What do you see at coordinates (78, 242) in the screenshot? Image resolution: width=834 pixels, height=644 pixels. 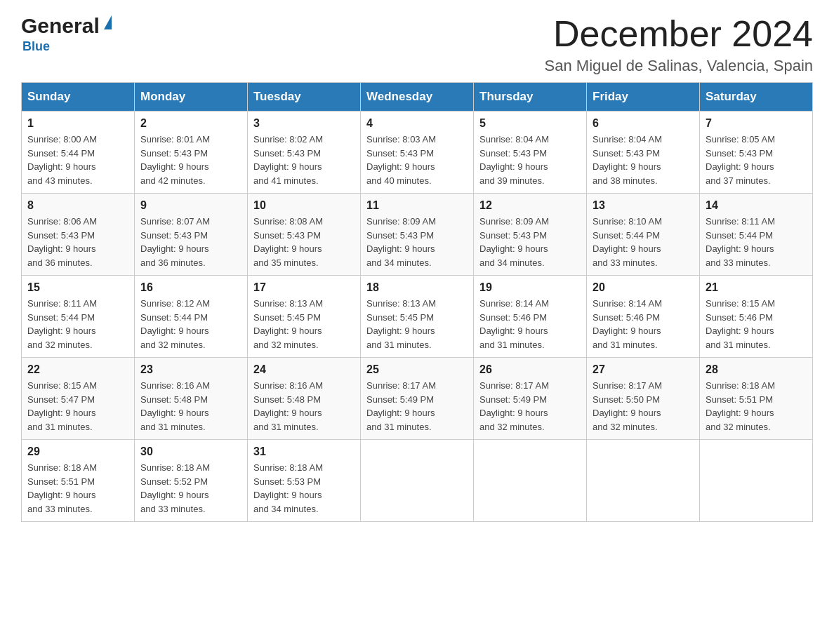 I see `day-info: Sunrise: 8:06 AMSunset: 5:43 PMDaylight:…` at bounding box center [78, 242].